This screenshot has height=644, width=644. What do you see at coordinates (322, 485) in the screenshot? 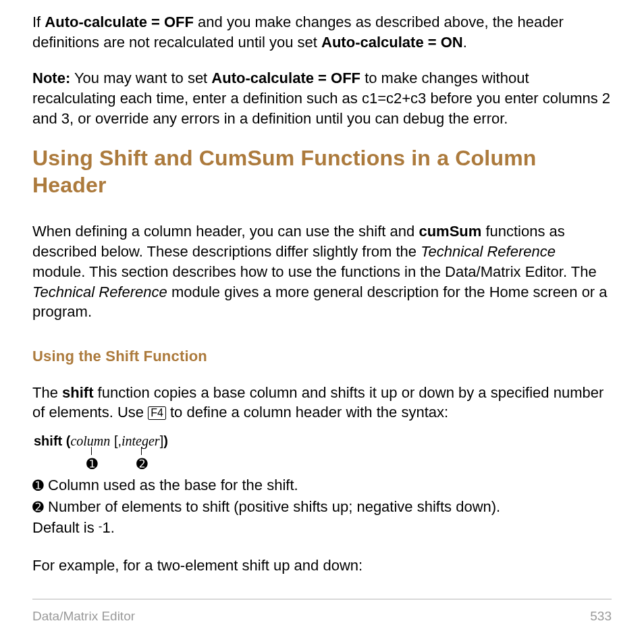
I see `legend-row-1: ➊ Column used as the base for the shift.` at bounding box center [322, 485].